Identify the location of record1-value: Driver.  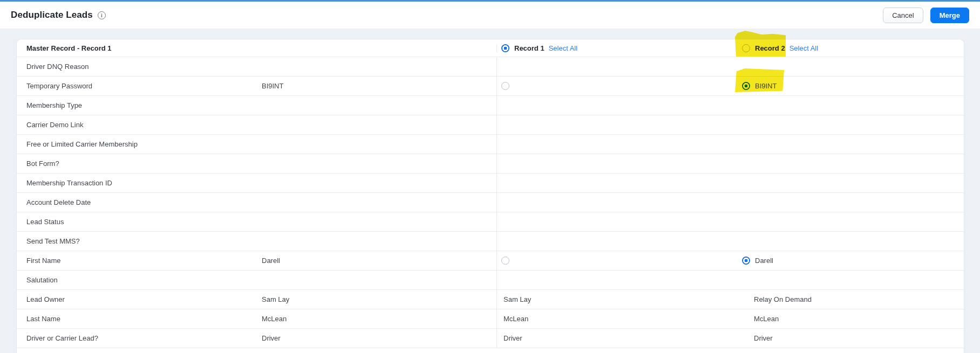
(513, 338).